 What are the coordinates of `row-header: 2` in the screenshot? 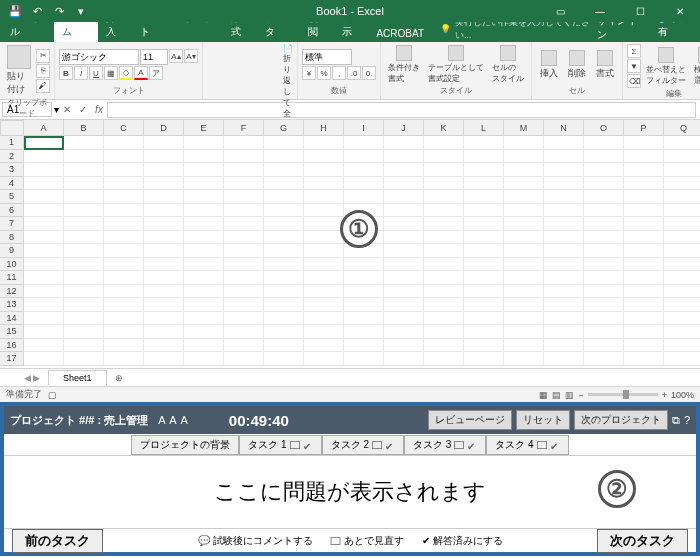 It's located at (12, 157).